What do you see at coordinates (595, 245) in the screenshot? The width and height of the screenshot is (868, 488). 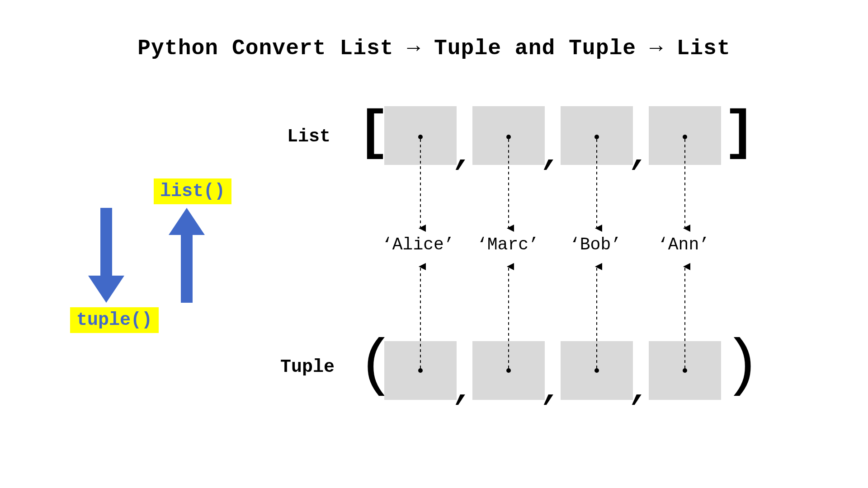 I see `value-2: ‘Bob’` at bounding box center [595, 245].